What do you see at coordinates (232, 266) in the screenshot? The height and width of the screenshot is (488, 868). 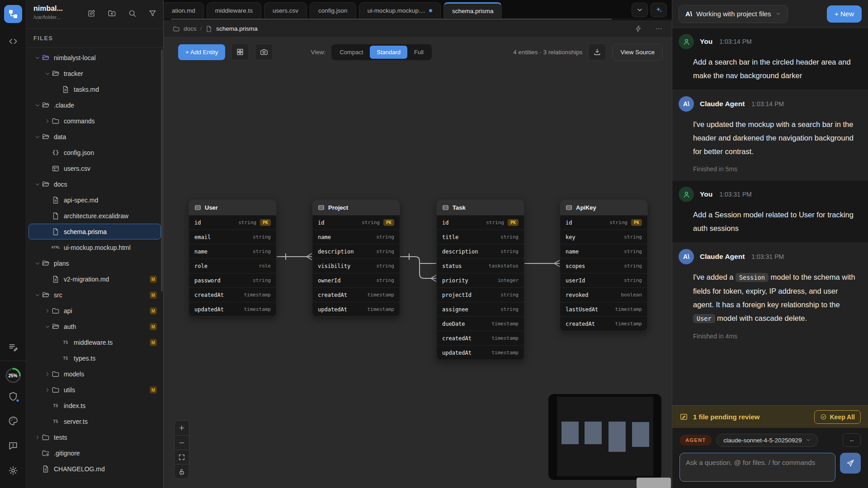 I see `entity-field-row: rolerole` at bounding box center [232, 266].